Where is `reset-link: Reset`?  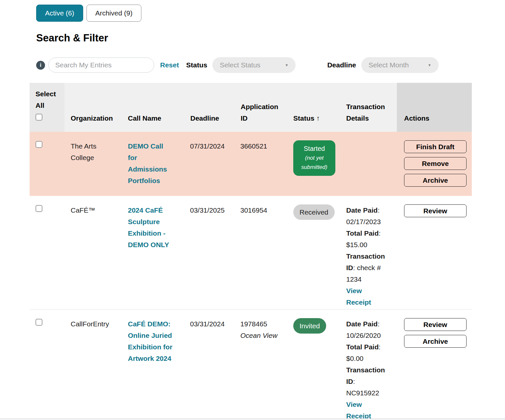 reset-link: Reset is located at coordinates (170, 65).